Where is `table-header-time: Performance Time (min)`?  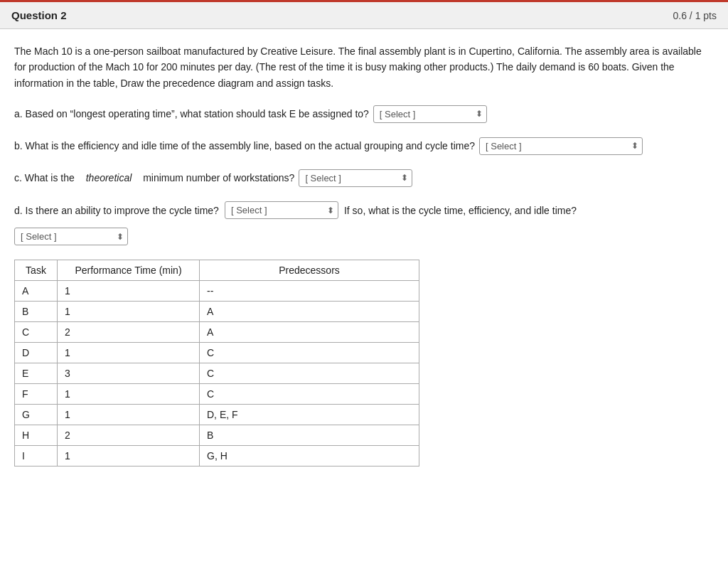 table-header-time: Performance Time (min) is located at coordinates (129, 270).